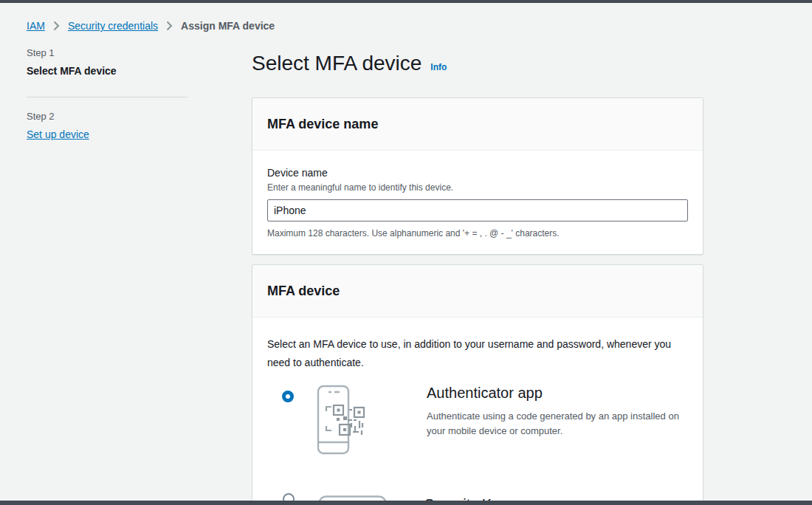 This screenshot has width=812, height=505. I want to click on step-1-title: Select MFA device, so click(108, 71).